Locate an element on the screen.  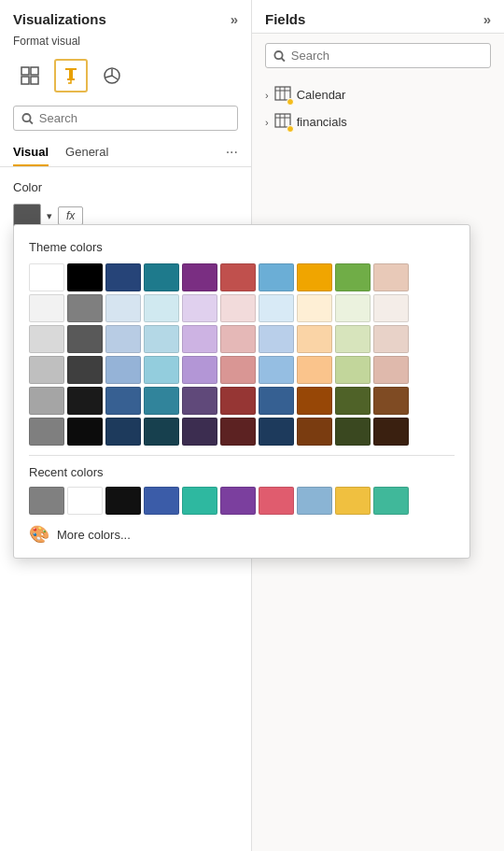
right-search-box is located at coordinates (378, 56).